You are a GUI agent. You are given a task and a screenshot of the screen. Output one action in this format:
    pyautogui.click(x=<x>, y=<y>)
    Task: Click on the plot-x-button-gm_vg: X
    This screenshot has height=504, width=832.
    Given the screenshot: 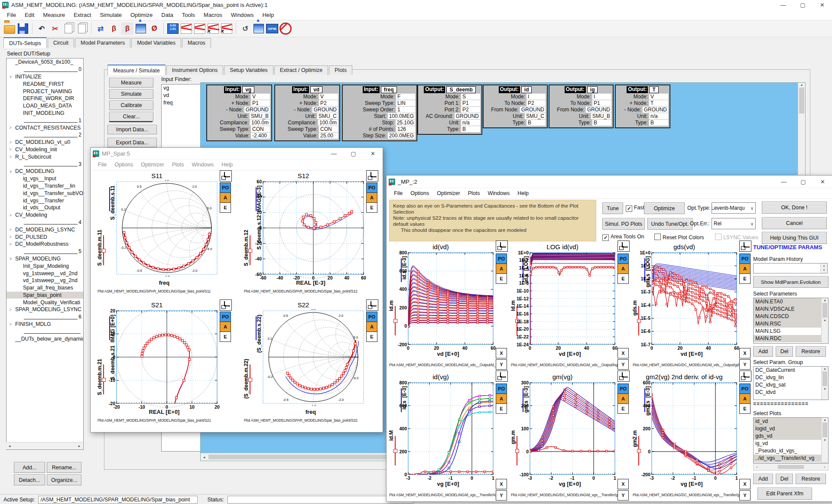 What is the action you would take?
    pyautogui.click(x=623, y=484)
    